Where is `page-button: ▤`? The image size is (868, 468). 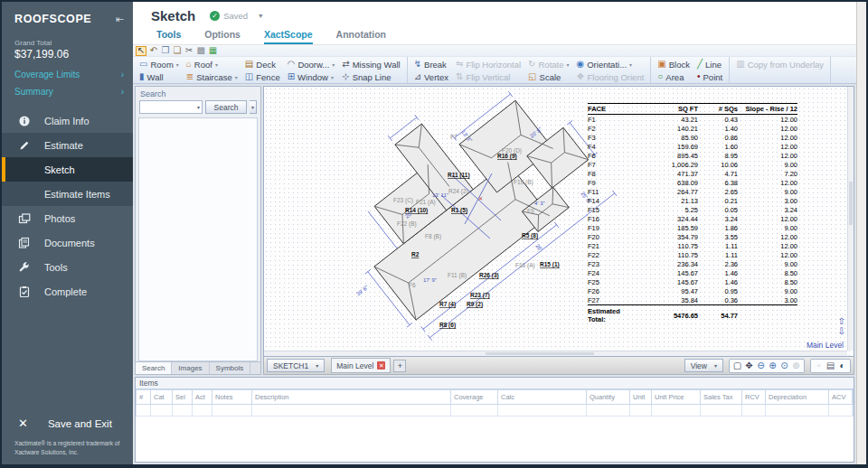
page-button: ▤ is located at coordinates (830, 366).